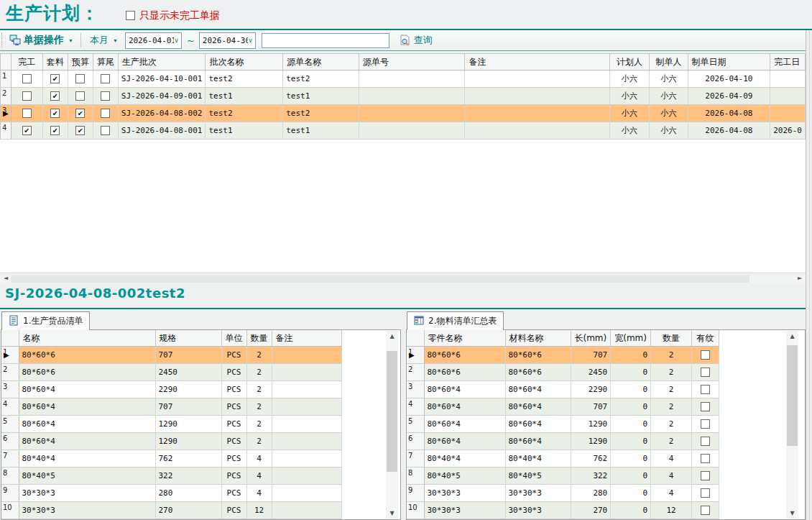 This screenshot has height=520, width=812. What do you see at coordinates (800, 278) in the screenshot?
I see `scroll-right-button: ►` at bounding box center [800, 278].